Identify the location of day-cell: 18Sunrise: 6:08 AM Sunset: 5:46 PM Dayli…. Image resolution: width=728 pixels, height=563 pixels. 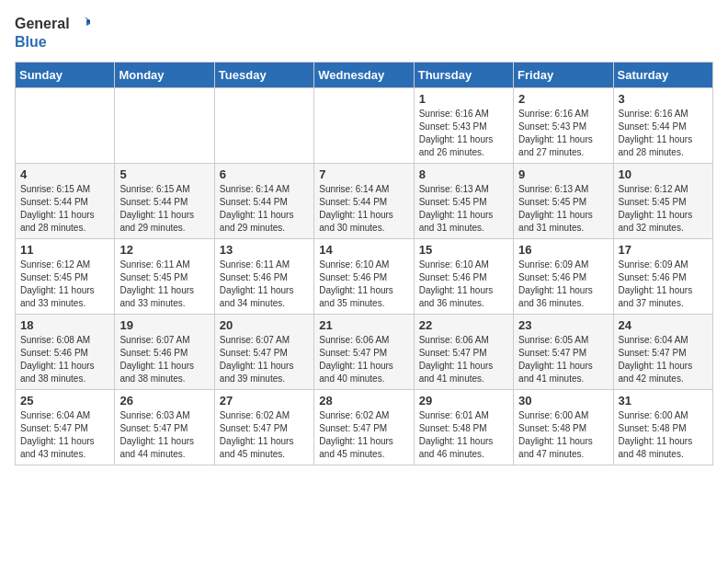
(65, 352).